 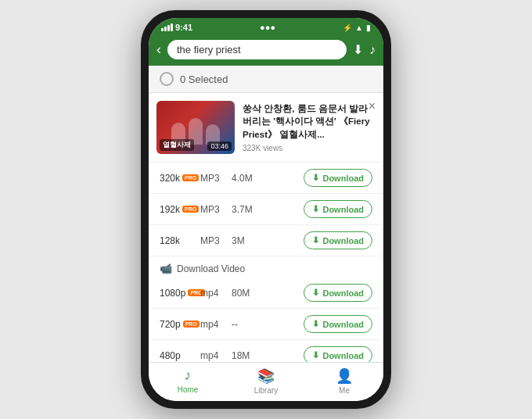 What do you see at coordinates (268, 356) in the screenshot?
I see `video-size-2: 18M` at bounding box center [268, 356].